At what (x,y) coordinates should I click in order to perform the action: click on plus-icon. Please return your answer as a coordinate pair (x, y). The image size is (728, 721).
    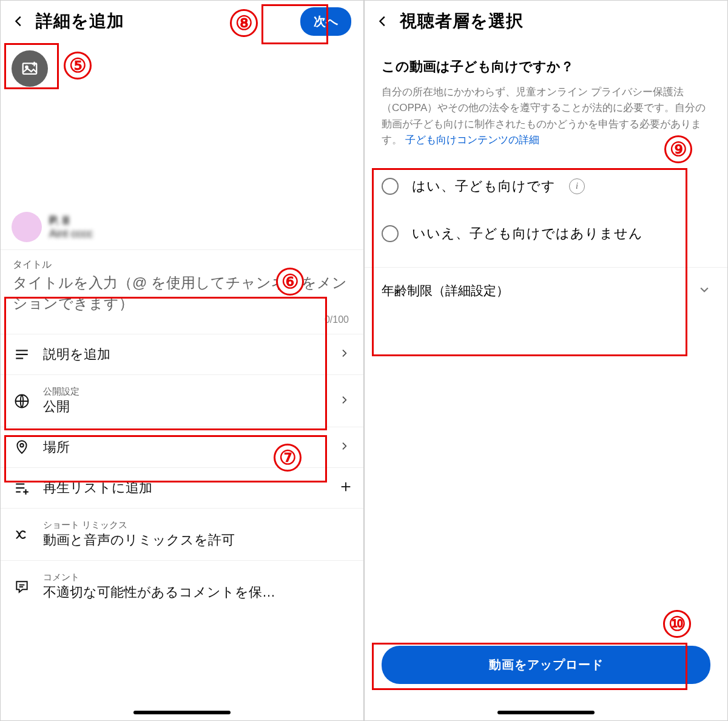
    Looking at the image, I should click on (345, 488).